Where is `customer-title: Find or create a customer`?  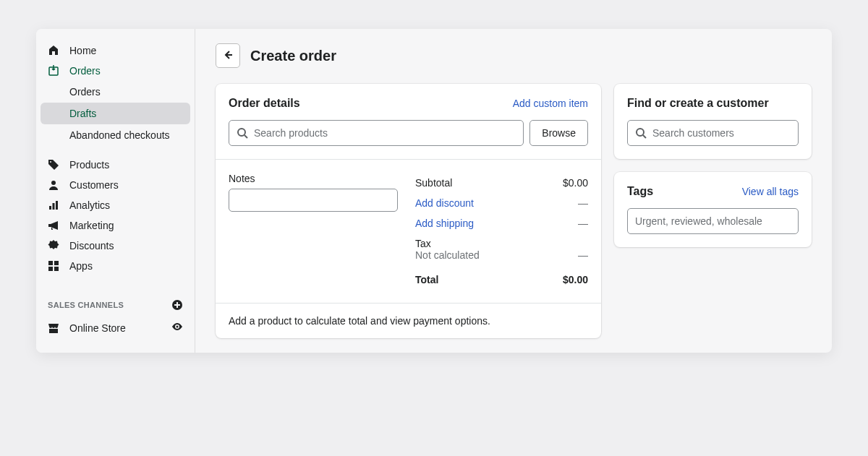 customer-title: Find or create a customer is located at coordinates (713, 103).